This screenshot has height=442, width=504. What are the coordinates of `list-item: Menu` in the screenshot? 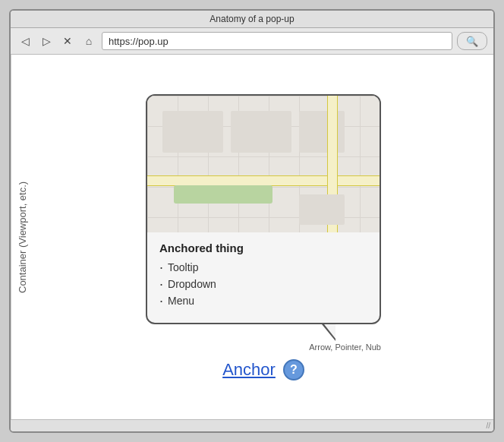 It's located at (263, 301).